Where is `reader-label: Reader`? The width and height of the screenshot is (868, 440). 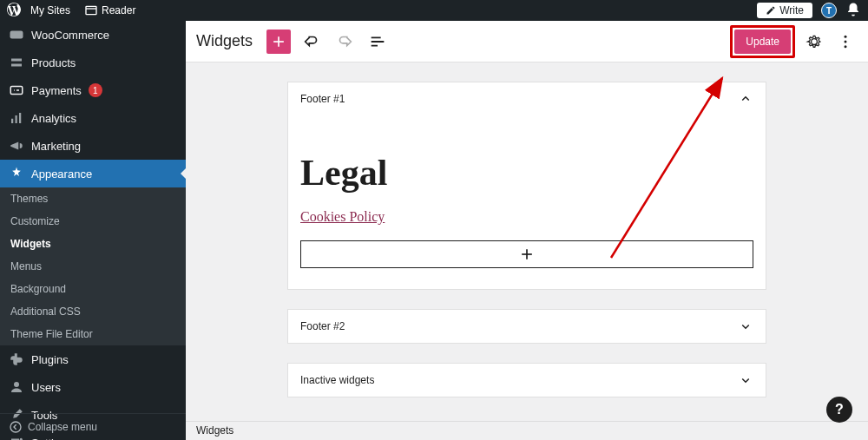
reader-label: Reader is located at coordinates (118, 10).